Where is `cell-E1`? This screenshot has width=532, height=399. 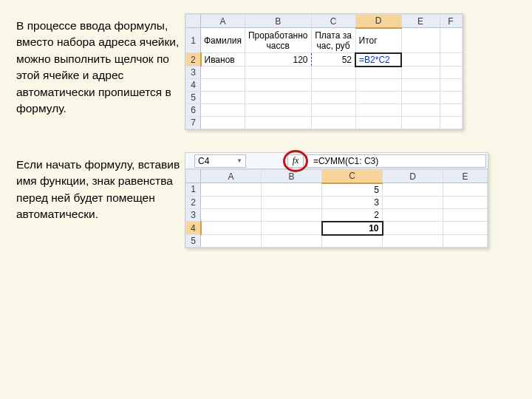
cell-E1 is located at coordinates (420, 41).